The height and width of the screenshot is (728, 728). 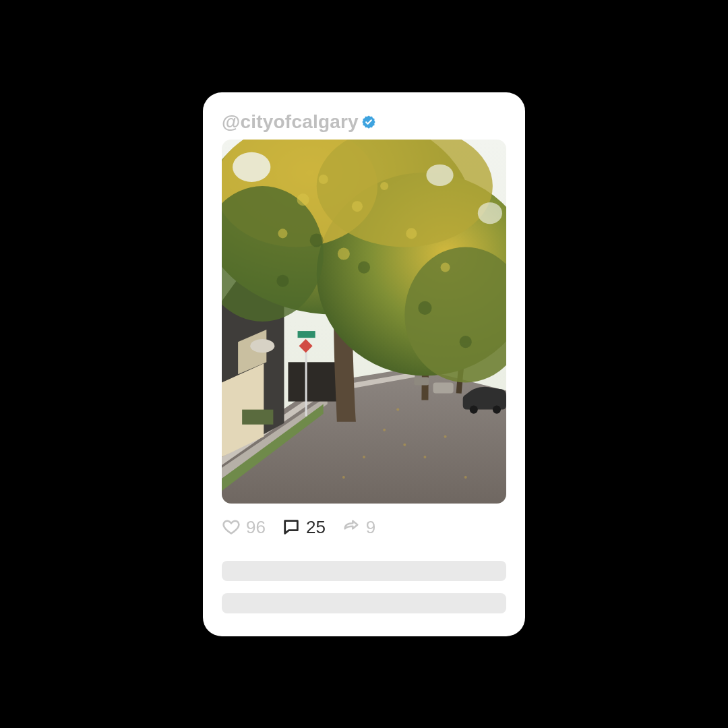 What do you see at coordinates (291, 527) in the screenshot?
I see `comment-icon` at bounding box center [291, 527].